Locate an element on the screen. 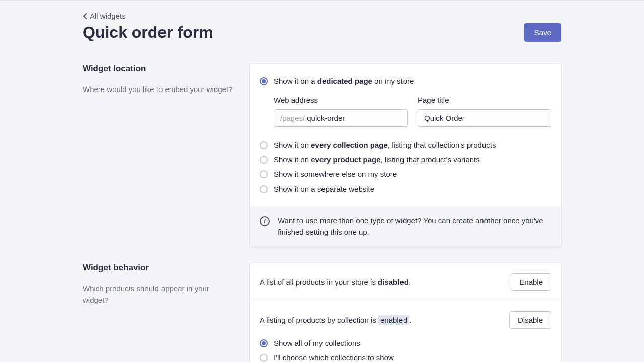 The width and height of the screenshot is (644, 362). all-products-status-text: A list of all products in your store is … is located at coordinates (335, 282).